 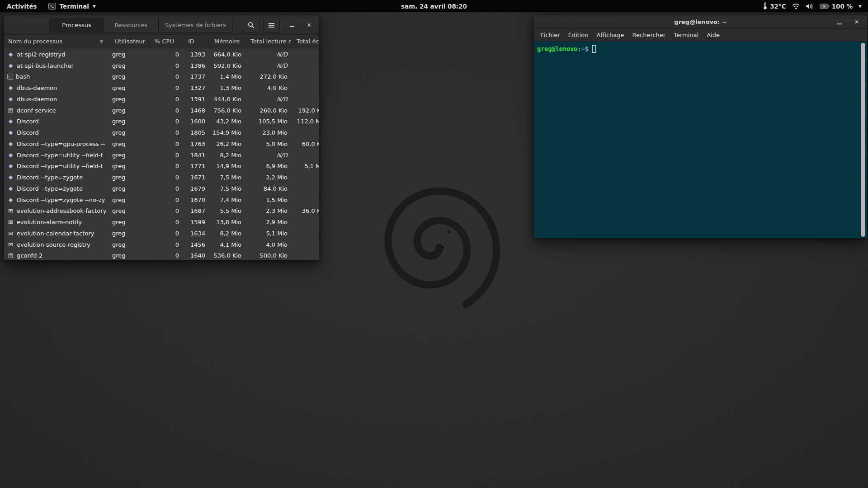 I want to click on terminal-titlebar: greg@lenovo: ~ ✕, so click(x=701, y=22).